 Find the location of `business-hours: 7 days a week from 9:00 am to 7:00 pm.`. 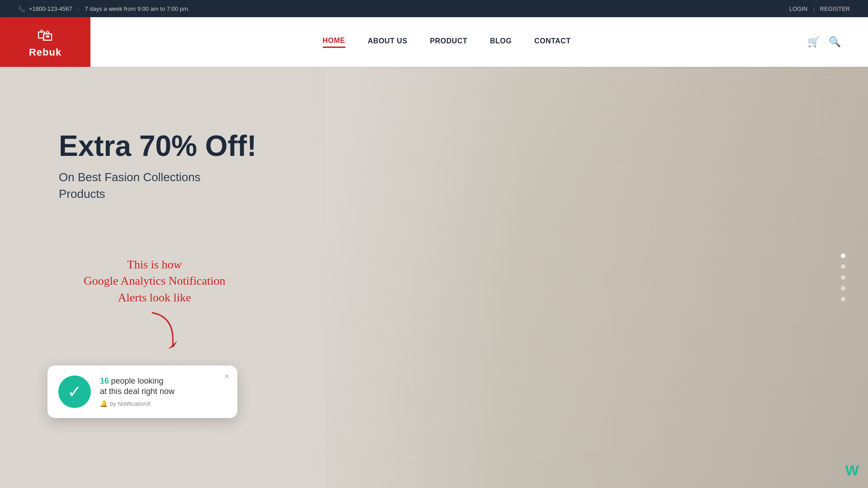

business-hours: 7 days a week from 9:00 am to 7:00 pm. is located at coordinates (137, 9).